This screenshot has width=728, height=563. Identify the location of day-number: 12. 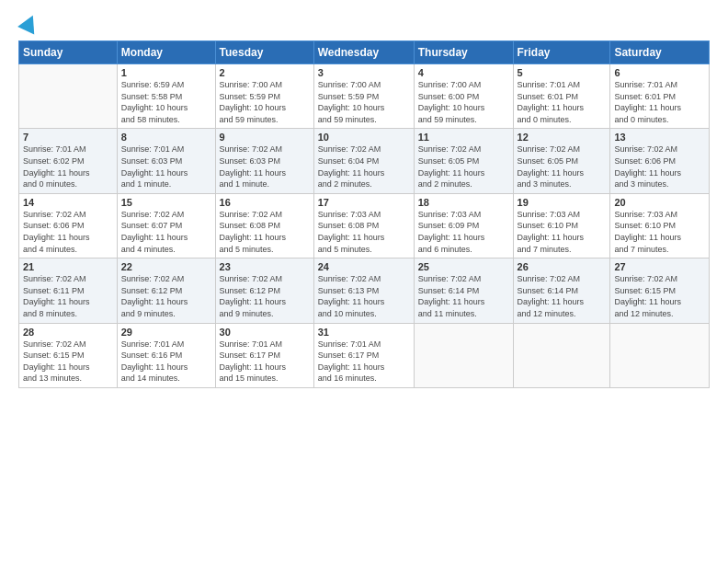
(563, 137).